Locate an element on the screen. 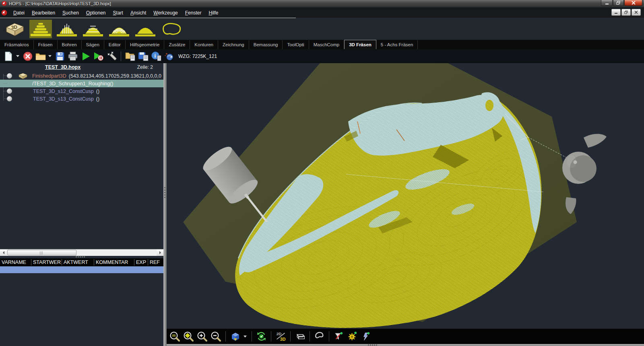  show-stock-box-icon is located at coordinates (300, 336).